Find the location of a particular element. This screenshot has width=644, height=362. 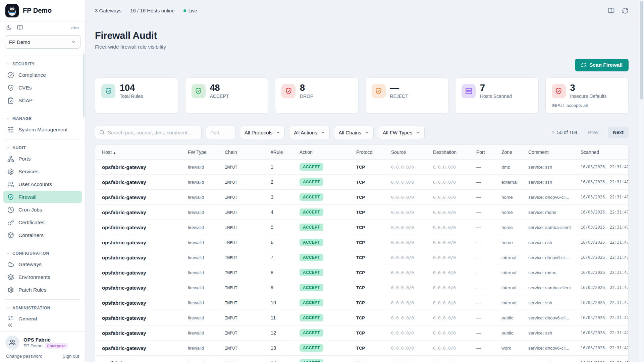

sidebar-item-firewall: Firewall is located at coordinates (43, 197).